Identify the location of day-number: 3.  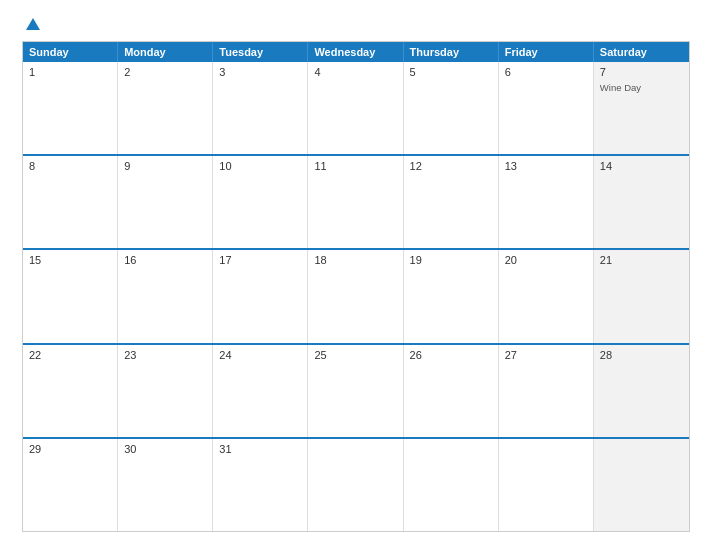
(260, 72).